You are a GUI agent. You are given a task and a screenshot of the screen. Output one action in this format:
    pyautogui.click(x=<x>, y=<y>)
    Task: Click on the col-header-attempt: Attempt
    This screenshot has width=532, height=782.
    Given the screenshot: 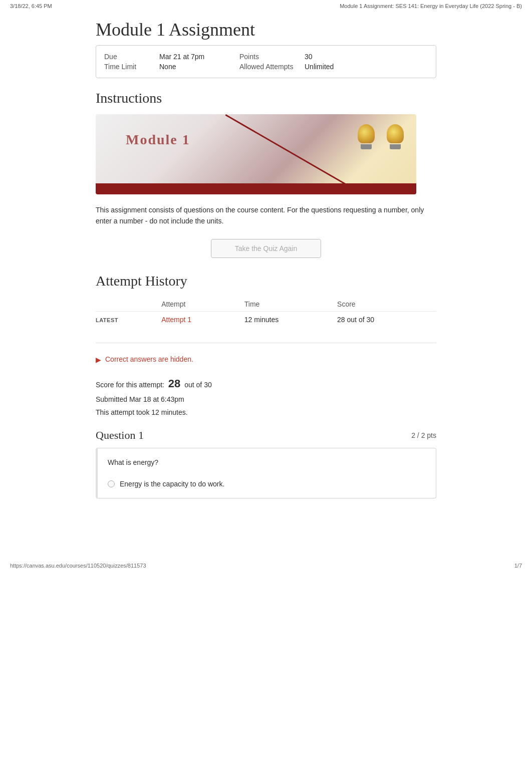 What is the action you would take?
    pyautogui.click(x=203, y=305)
    